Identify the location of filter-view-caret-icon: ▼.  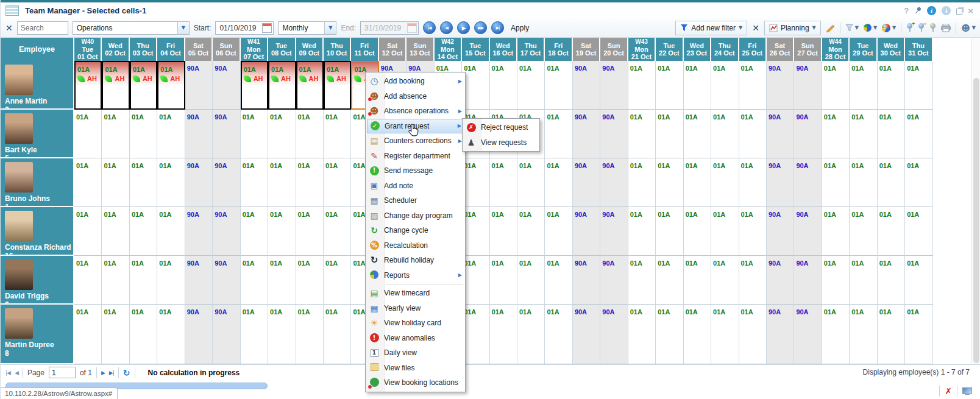
(857, 28).